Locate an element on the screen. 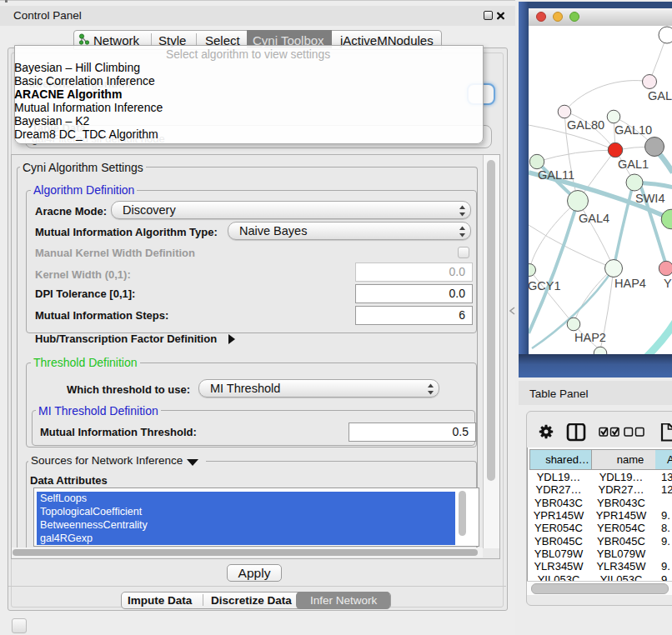 The image size is (672, 635). svg-text: GAL is located at coordinates (660, 96).